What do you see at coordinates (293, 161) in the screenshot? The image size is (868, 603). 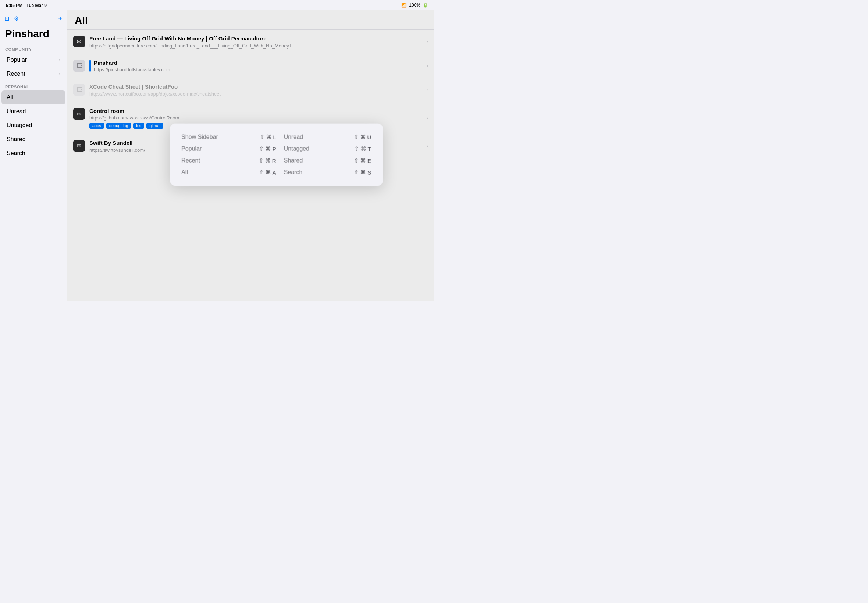 I see `shortcut-shared-label: Shared` at bounding box center [293, 161].